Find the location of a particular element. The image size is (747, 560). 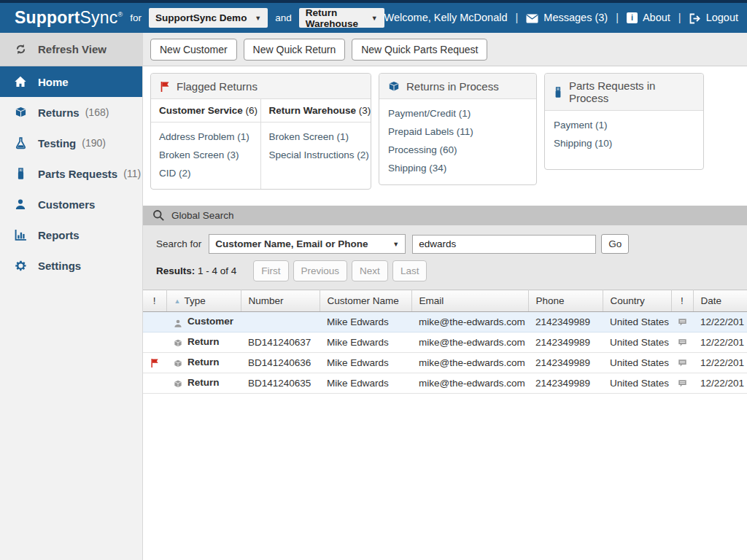

bar-chart-icon is located at coordinates (20, 235).